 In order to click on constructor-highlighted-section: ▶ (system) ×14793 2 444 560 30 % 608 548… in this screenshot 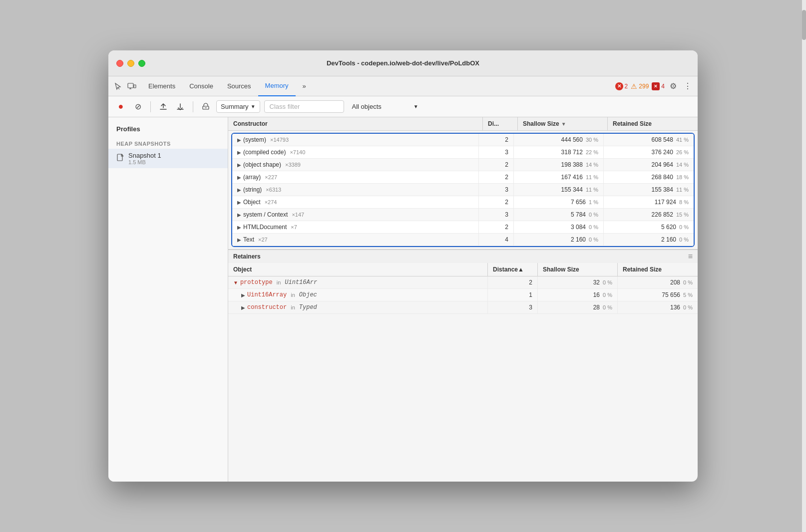, I will do `click(463, 190)`.